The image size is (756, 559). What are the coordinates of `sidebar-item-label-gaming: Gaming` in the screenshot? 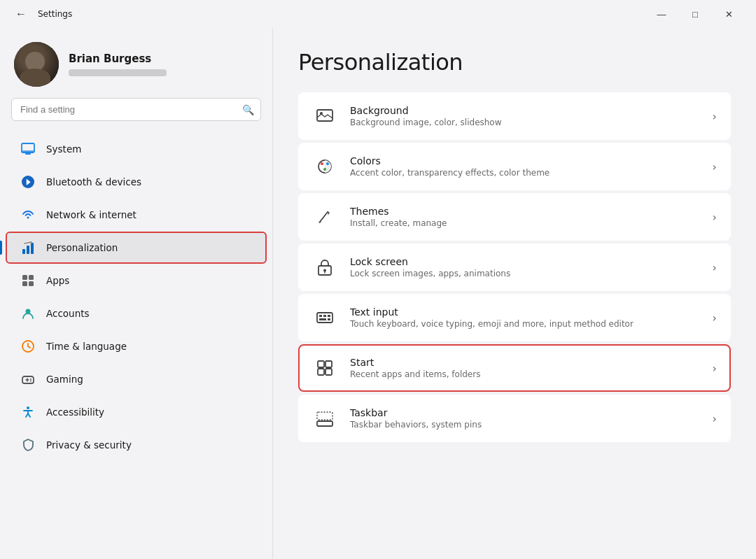 It's located at (64, 379).